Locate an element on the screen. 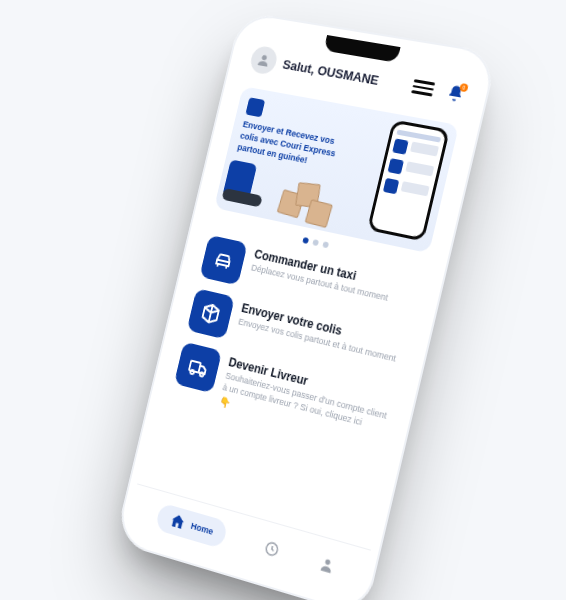  courier-illustration is located at coordinates (246, 185).